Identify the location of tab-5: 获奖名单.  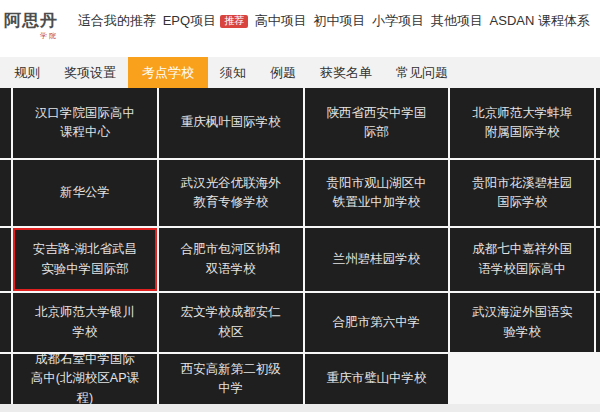
(346, 72).